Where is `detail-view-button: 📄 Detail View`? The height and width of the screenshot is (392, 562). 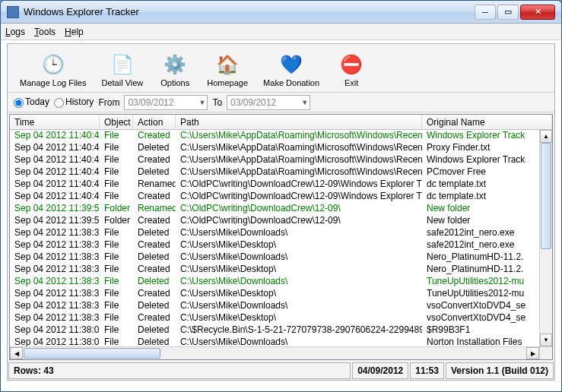
detail-view-button: 📄 Detail View is located at coordinates (122, 70).